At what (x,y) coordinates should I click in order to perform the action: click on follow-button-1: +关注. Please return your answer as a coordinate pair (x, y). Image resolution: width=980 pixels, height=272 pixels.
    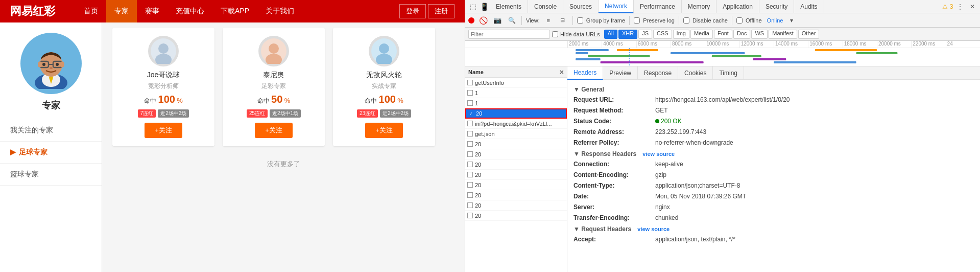
    Looking at the image, I should click on (274, 130).